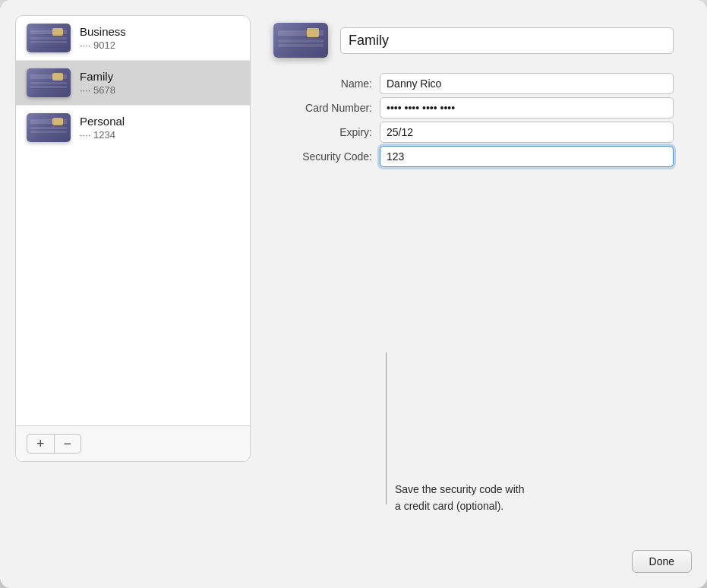 This screenshot has width=707, height=588. I want to click on card-number-preview-personal: ···· 1234, so click(102, 135).